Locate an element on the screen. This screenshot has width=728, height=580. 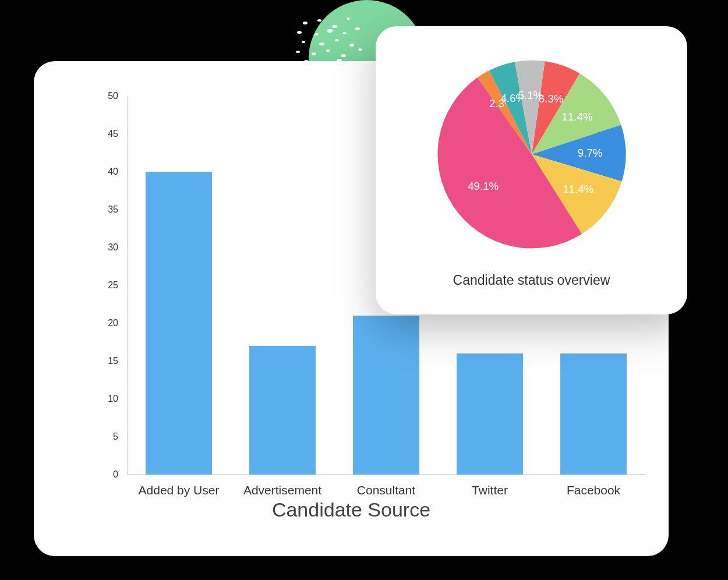
pie-container: 6.3%11.4%9.7%11.4%49.1%2.3%4.6%5.1% is located at coordinates (532, 154).